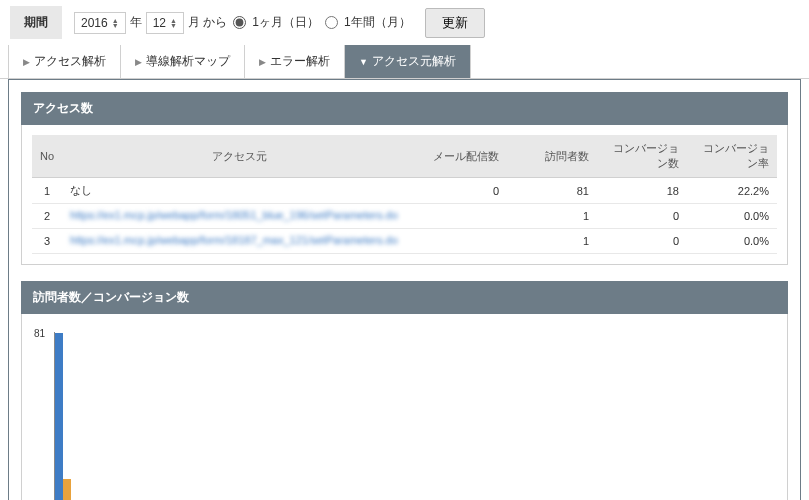 The width and height of the screenshot is (809, 500). What do you see at coordinates (36, 22) in the screenshot?
I see `period-label: 期間` at bounding box center [36, 22].